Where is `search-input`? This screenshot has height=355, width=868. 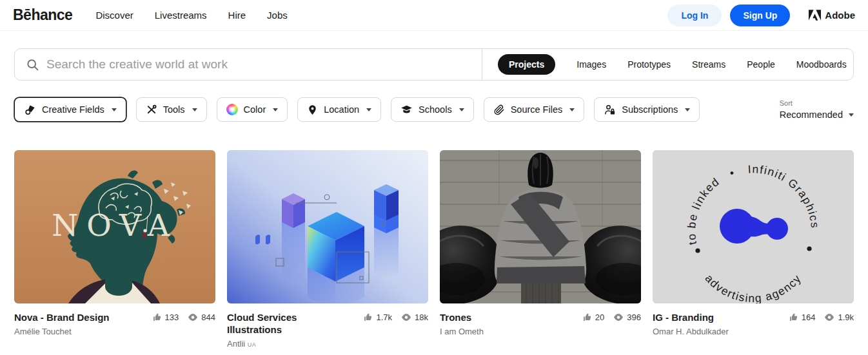
search-input is located at coordinates (264, 64).